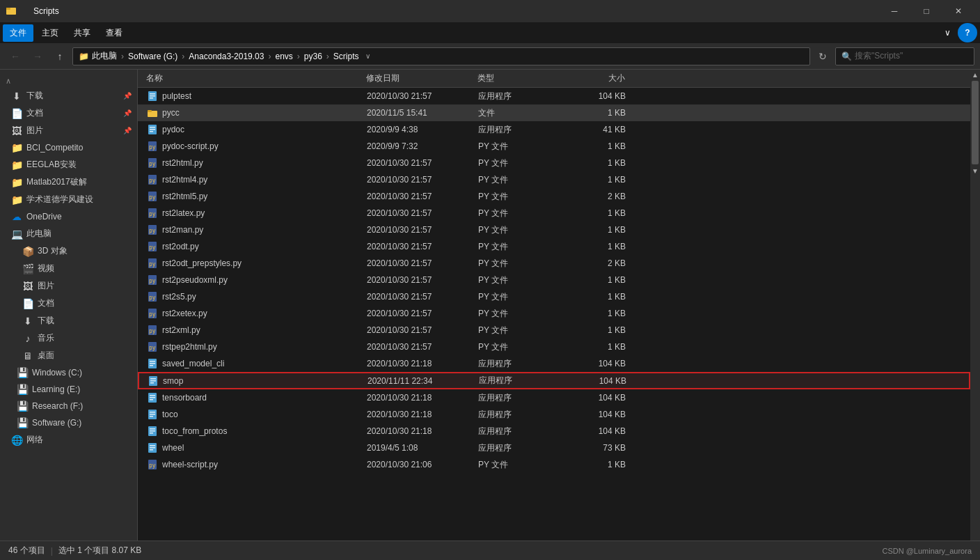  What do you see at coordinates (554, 113) in the screenshot?
I see `table-row: pycc 2020/11/5 15:41 文件 1 KB` at bounding box center [554, 113].